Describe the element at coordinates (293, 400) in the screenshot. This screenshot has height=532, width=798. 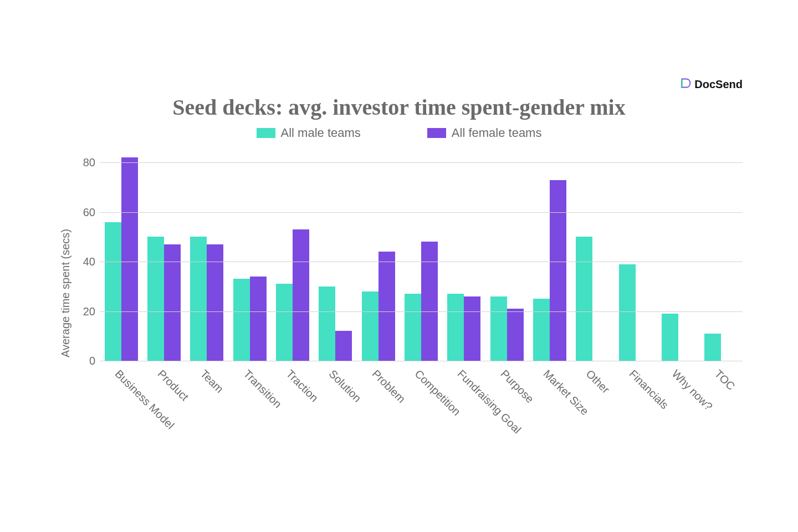
I see `category-label: Traction` at that location.